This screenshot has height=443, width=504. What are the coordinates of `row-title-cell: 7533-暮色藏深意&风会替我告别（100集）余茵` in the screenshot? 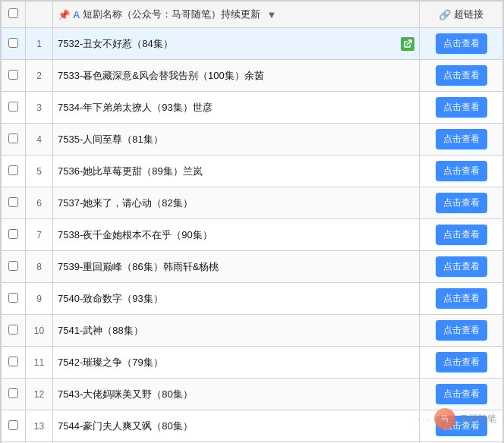 It's located at (237, 76).